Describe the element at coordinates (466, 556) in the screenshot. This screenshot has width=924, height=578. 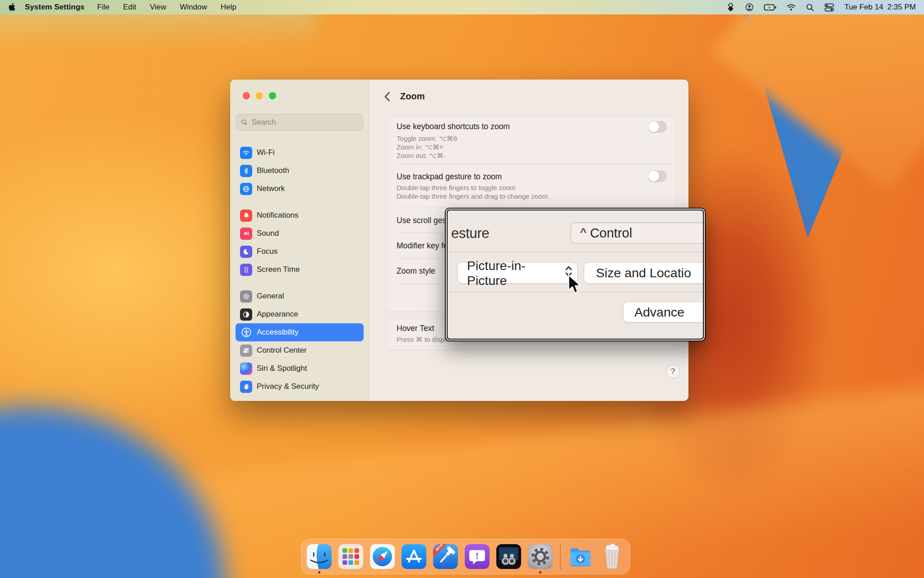
I see `dock: BETA !` at that location.